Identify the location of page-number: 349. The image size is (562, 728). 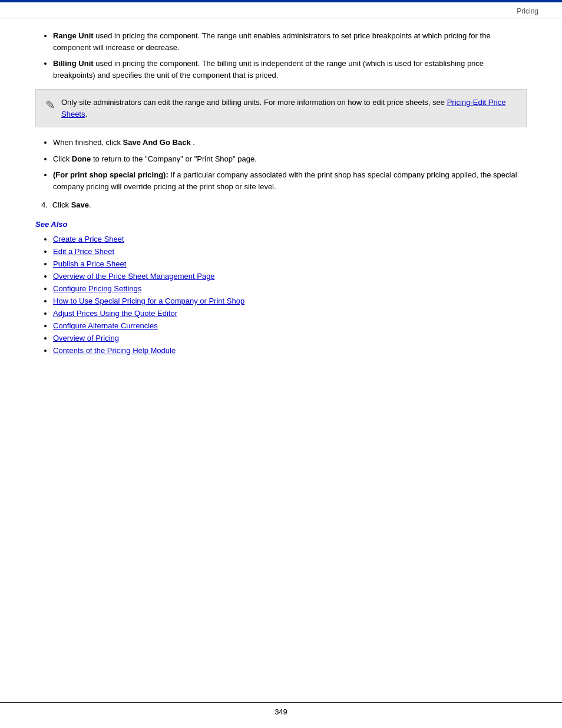
(281, 712).